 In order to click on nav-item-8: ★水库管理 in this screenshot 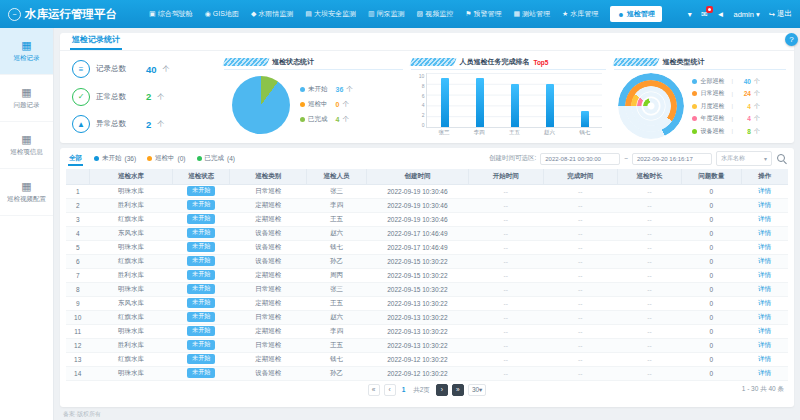, I will do `click(580, 14)`.